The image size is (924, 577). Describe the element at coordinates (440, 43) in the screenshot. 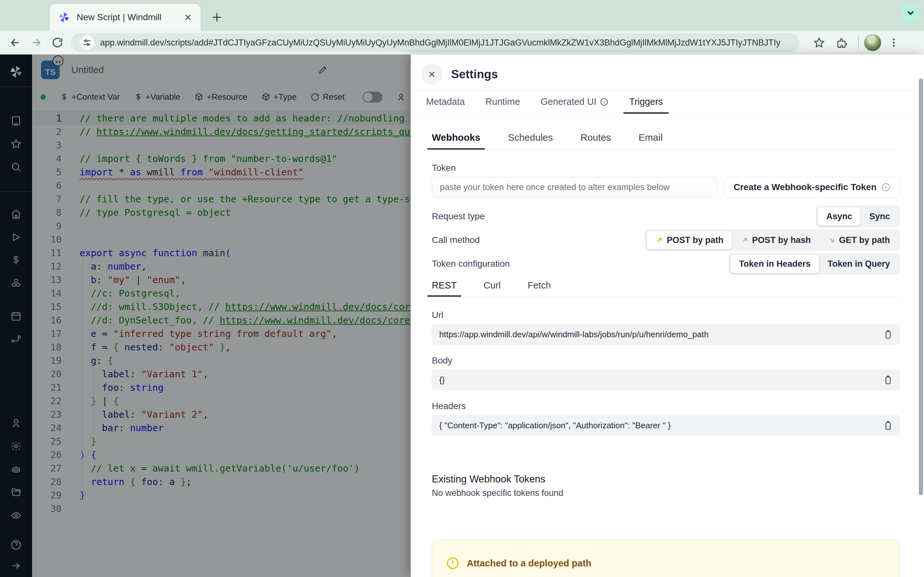

I see `url-text: app.windmill.dev/scripts/add#JTdCJTIyaGF…` at that location.